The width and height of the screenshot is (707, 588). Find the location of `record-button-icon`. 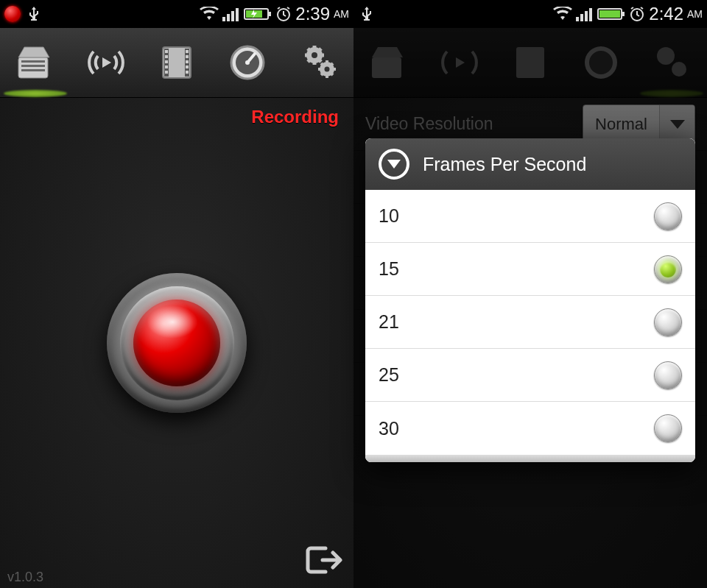

record-button-icon is located at coordinates (177, 343).